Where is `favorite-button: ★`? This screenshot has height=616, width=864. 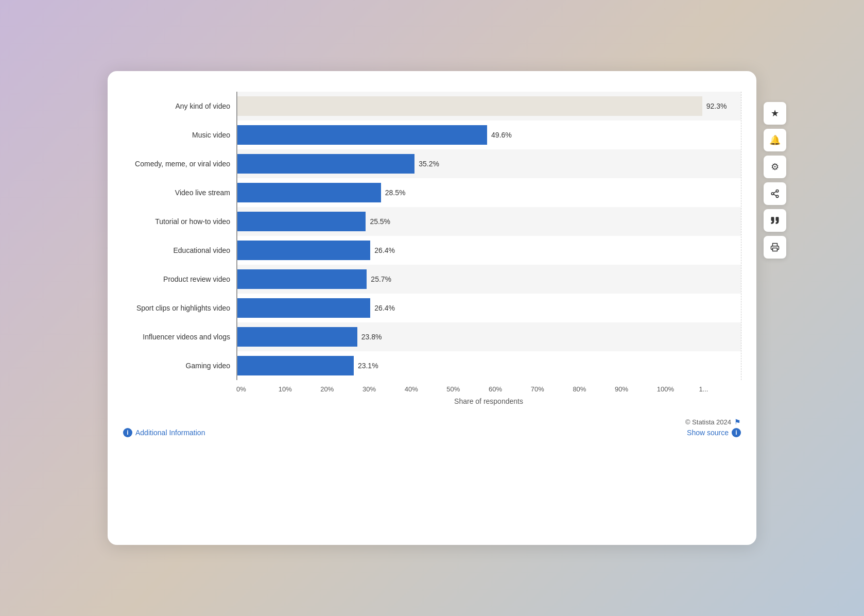
favorite-button: ★ is located at coordinates (775, 113).